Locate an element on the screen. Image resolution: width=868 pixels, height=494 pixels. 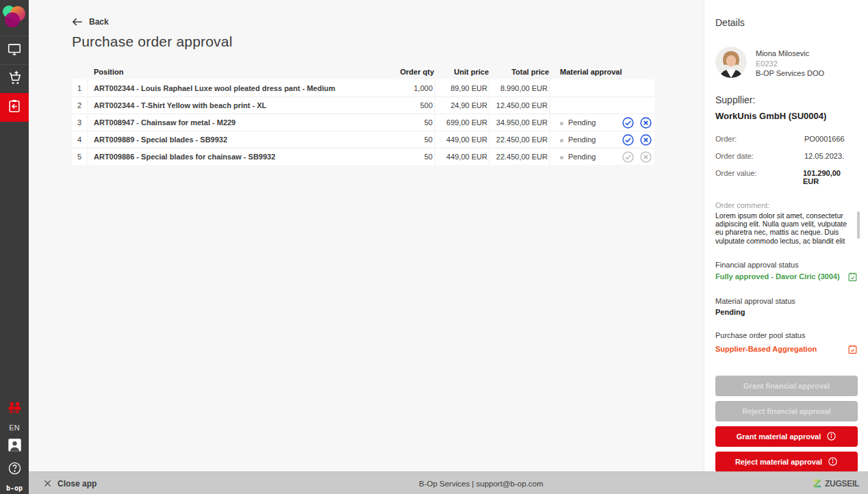
user-name: Miona Milosevic is located at coordinates (790, 53).